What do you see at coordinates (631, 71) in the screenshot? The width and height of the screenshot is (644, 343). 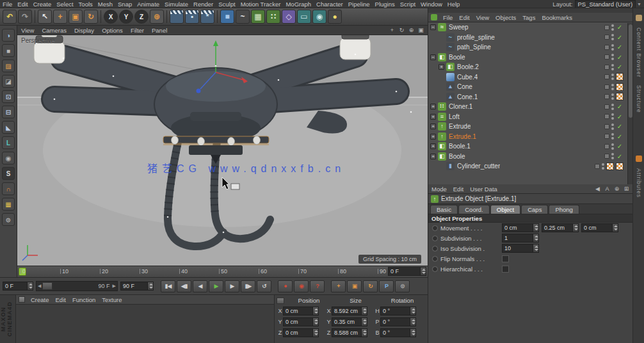 I see `scrollbar-thumb` at bounding box center [631, 71].